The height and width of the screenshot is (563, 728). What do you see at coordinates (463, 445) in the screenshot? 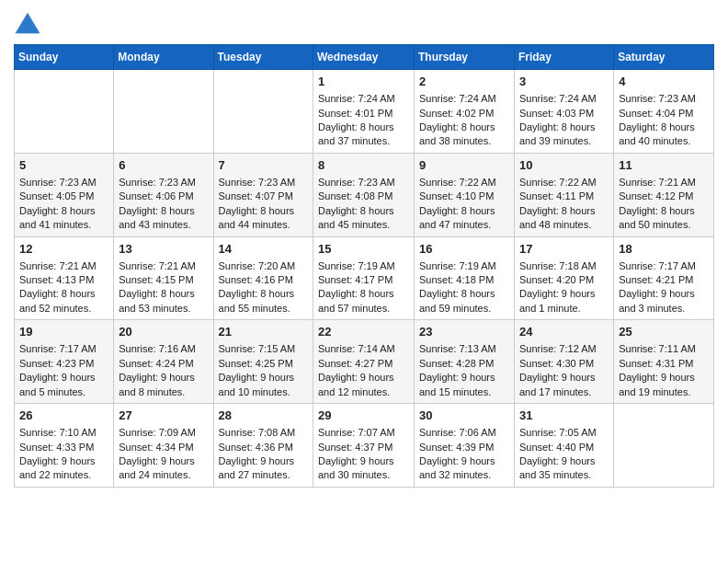
I see `calendar-cell: 30Sunrise: 7:06 AMSunset: 4:39 PMDayligh…` at bounding box center [463, 445].